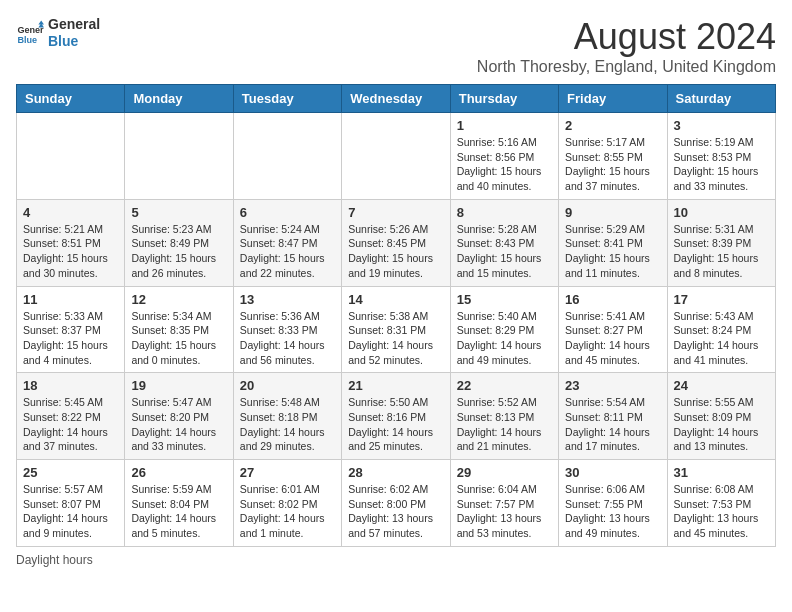  What do you see at coordinates (178, 424) in the screenshot?
I see `day-info: Sunrise: 5:47 AM Sunset: 8:20 PM Dayligh…` at bounding box center [178, 424].